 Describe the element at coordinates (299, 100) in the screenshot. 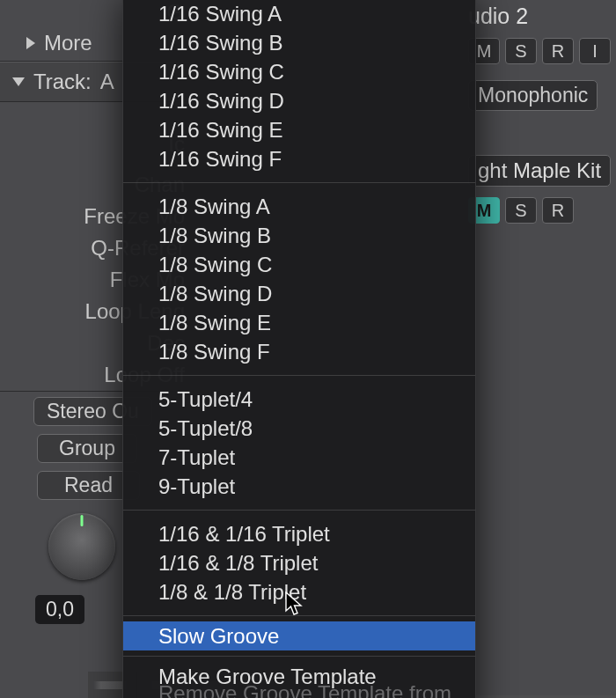

I see `menu-item-swing16d: 1/16 Swing D` at that location.